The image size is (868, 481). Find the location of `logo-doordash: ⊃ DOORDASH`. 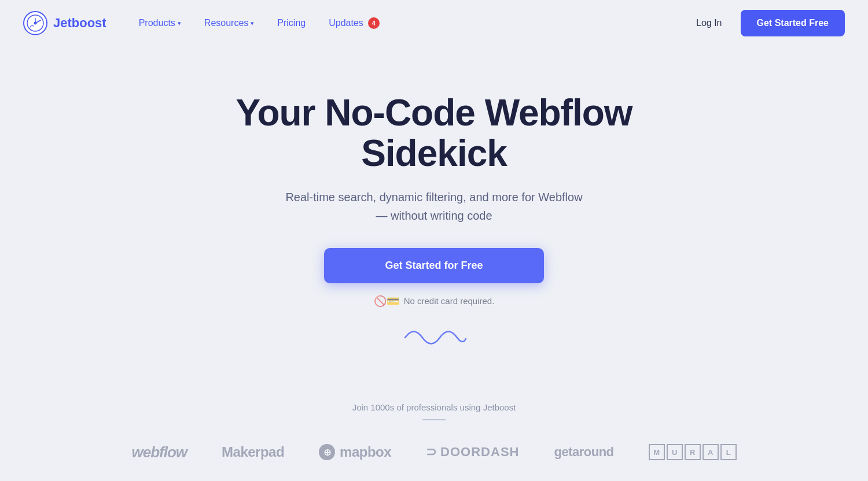

logo-doordash: ⊃ DOORDASH is located at coordinates (472, 452).